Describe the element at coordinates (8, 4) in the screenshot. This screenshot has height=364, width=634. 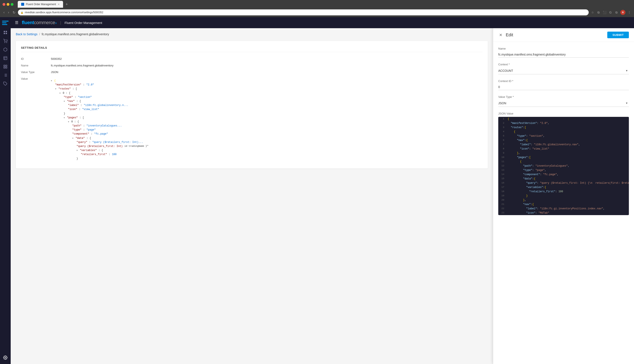
I see `minimize-traffic-light` at that location.